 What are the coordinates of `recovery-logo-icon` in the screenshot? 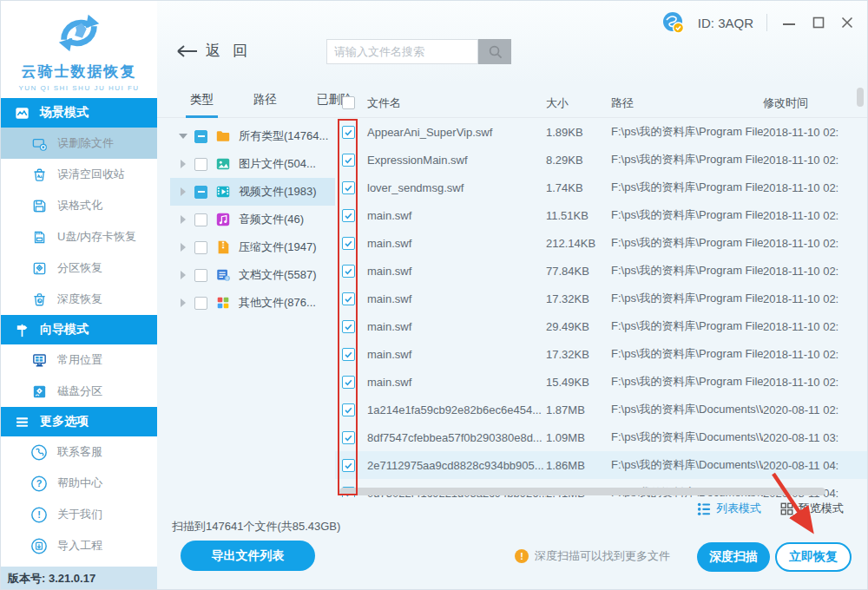 It's located at (79, 33).